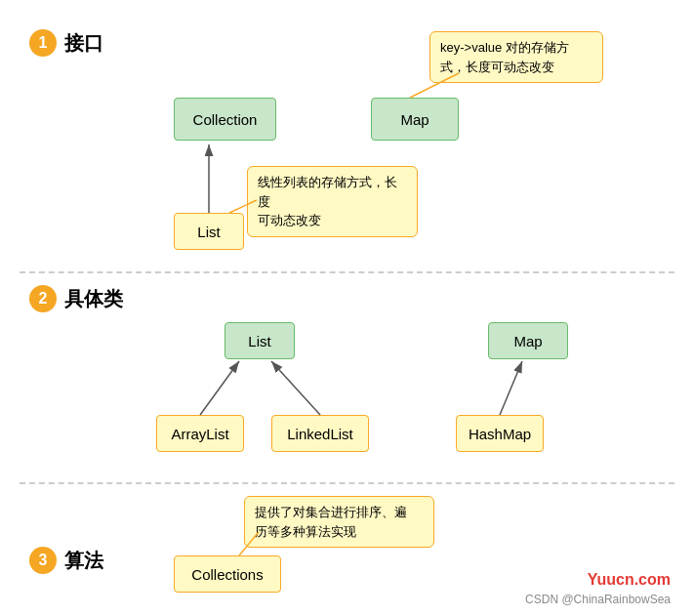  I want to click on linkedlist-box: LinkedList, so click(320, 433).